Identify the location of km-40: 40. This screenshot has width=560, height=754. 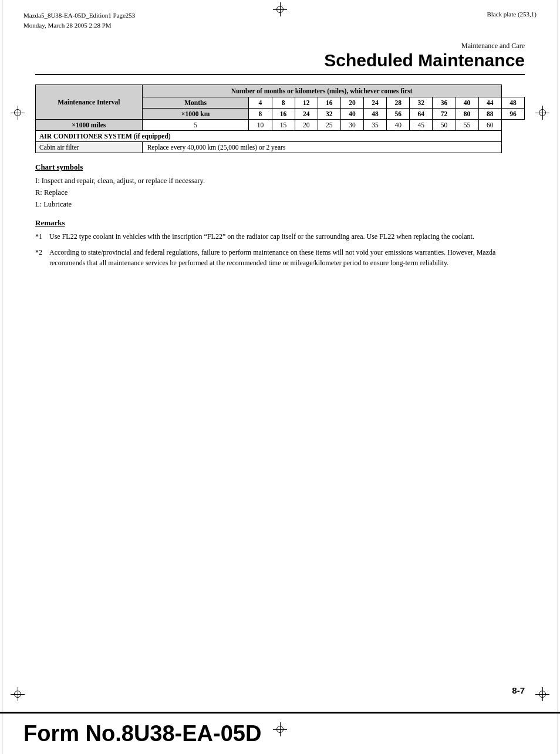
(352, 114).